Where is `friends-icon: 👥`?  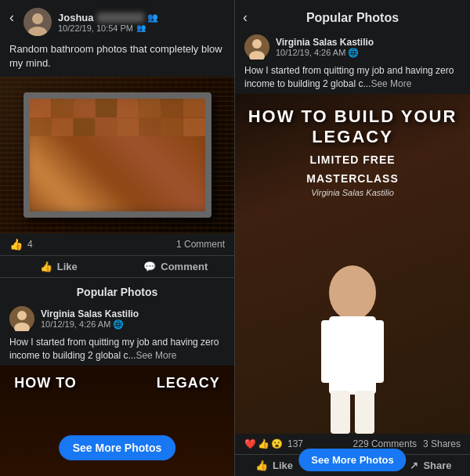
friends-icon: 👥 is located at coordinates (153, 17).